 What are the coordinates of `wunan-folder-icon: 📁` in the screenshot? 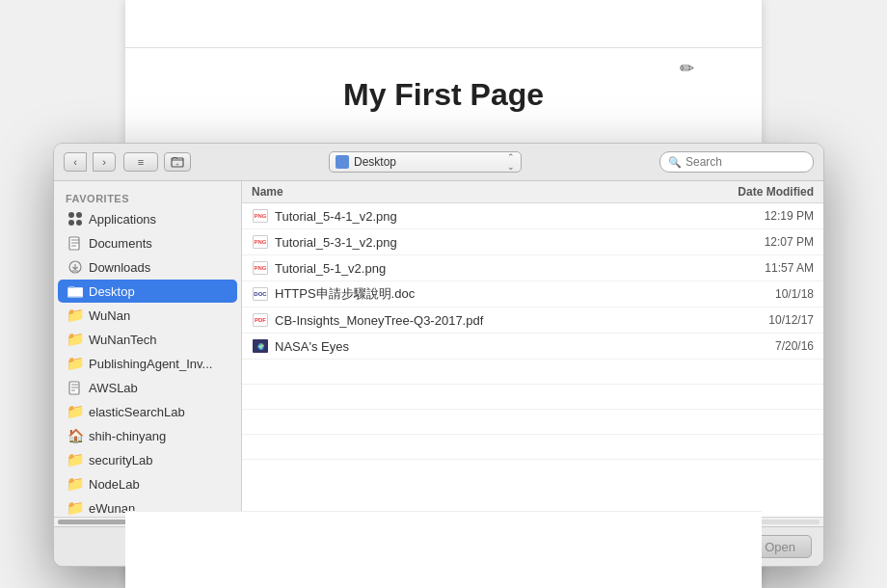 It's located at (75, 315).